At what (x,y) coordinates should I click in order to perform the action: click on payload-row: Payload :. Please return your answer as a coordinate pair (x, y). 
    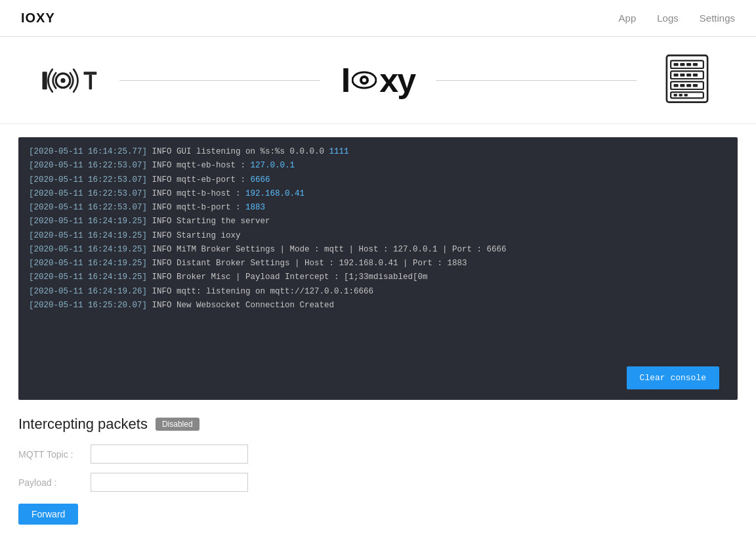
    Looking at the image, I should click on (378, 482).